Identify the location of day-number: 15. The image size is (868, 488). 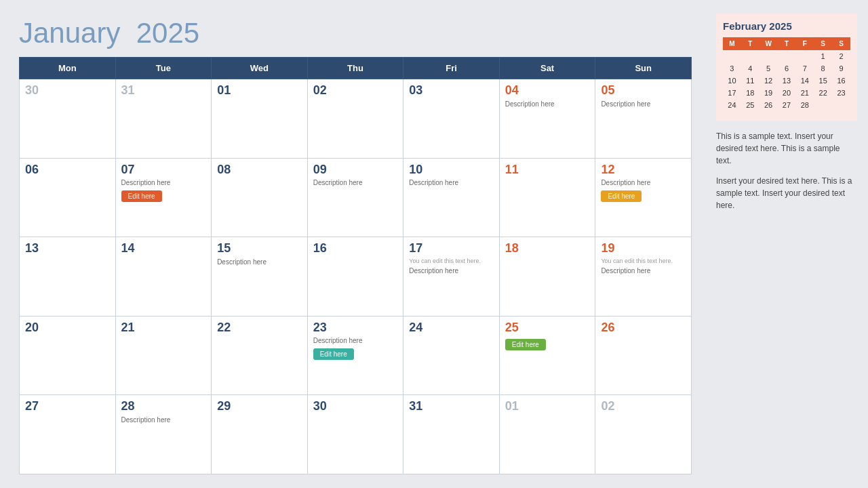
(259, 249).